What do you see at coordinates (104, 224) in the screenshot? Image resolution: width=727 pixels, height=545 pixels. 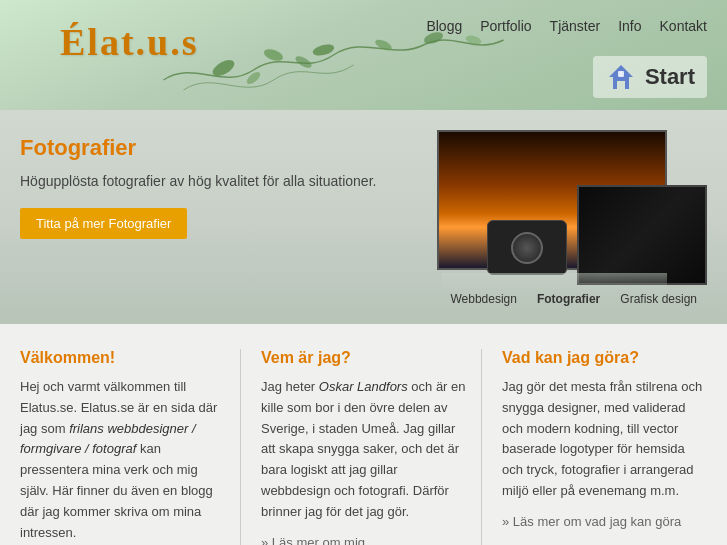 I see `hero-cta-button: Titta på mer Fotografier` at bounding box center [104, 224].